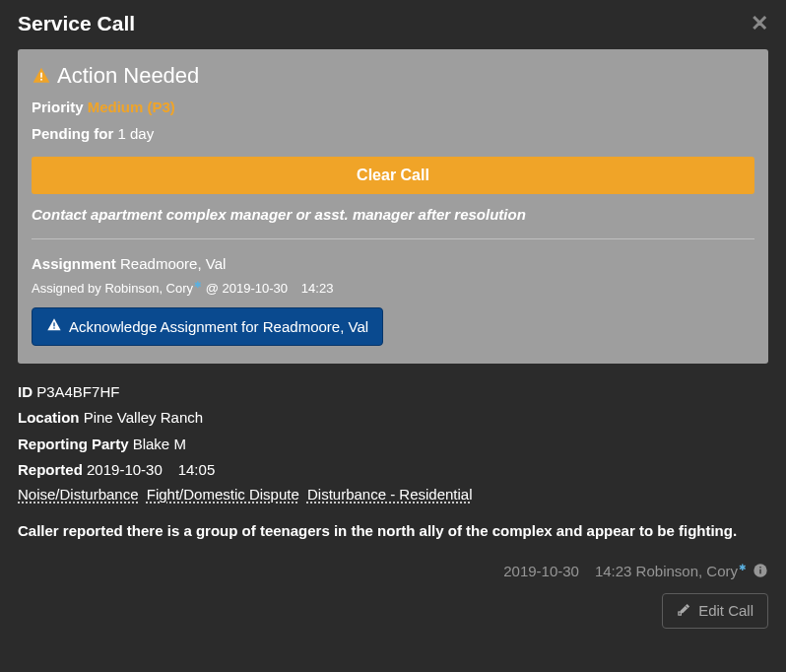 This screenshot has height=672, width=786. I want to click on location-value: Pine Valley Ranch, so click(144, 418).